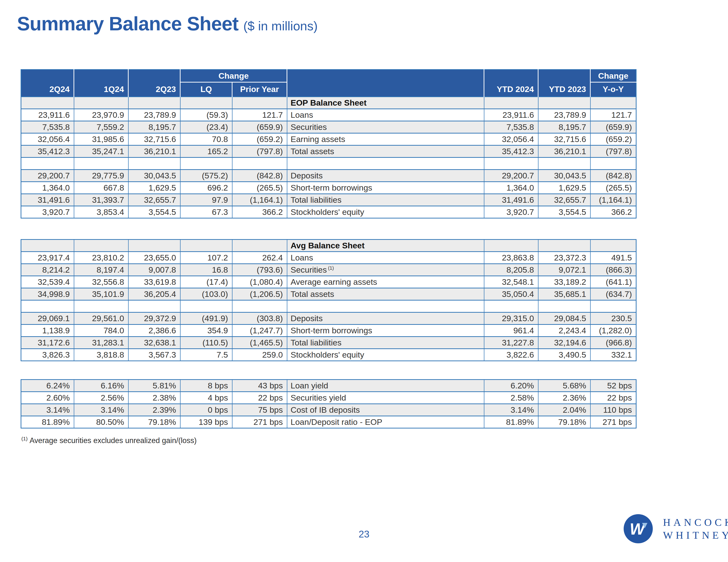 The image size is (728, 562). I want to click on value-cell: 32,655.7, so click(564, 200).